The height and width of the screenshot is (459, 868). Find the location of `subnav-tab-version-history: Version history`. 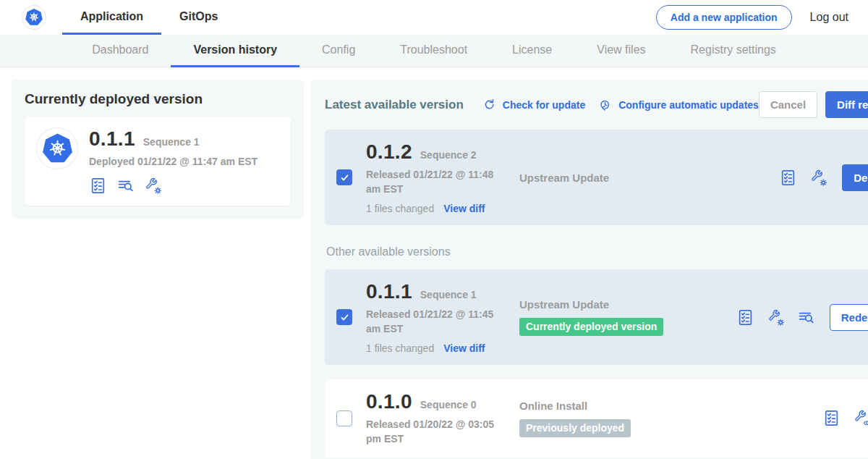

subnav-tab-version-history: Version history is located at coordinates (235, 51).